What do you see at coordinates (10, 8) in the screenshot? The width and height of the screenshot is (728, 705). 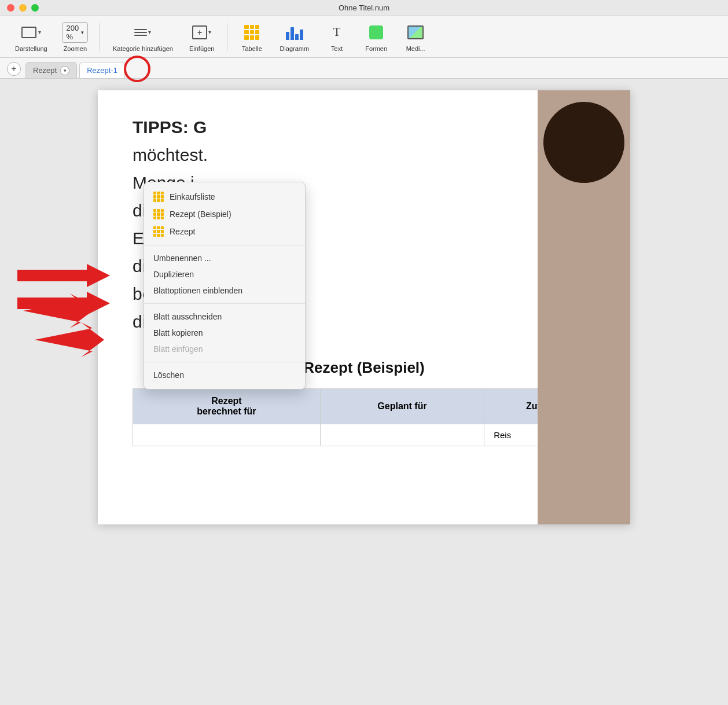 I see `close-button` at bounding box center [10, 8].